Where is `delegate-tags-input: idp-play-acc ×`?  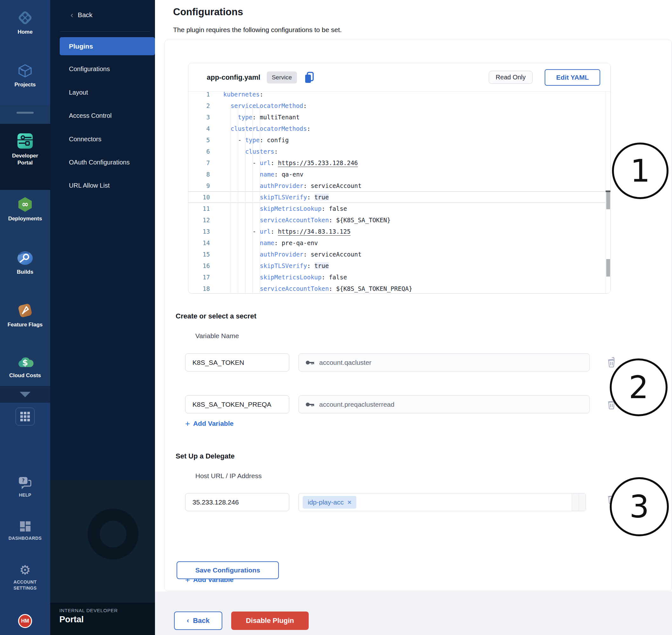
delegate-tags-input: idp-play-acc × is located at coordinates (442, 502).